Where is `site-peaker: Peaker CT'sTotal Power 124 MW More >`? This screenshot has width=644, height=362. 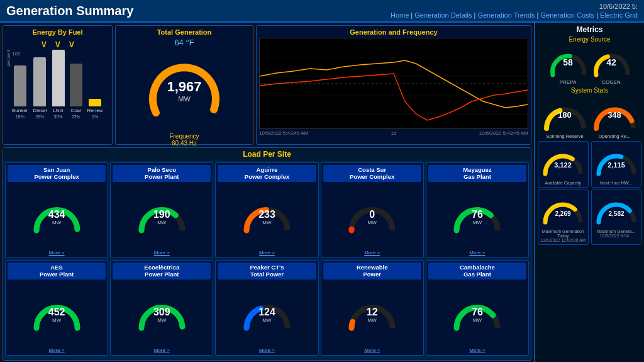 site-peaker: Peaker CT'sTotal Power 124 MW More > is located at coordinates (267, 308).